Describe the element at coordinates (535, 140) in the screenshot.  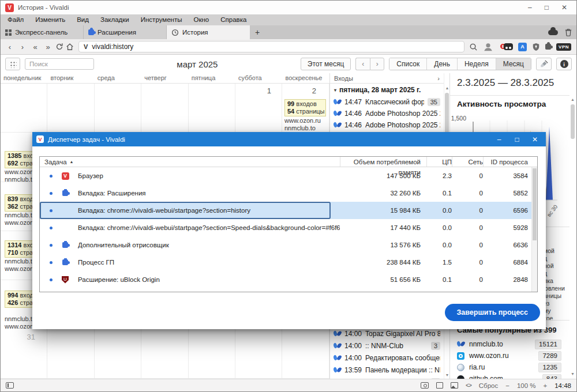
I see `dialog-close-button: ✕` at that location.